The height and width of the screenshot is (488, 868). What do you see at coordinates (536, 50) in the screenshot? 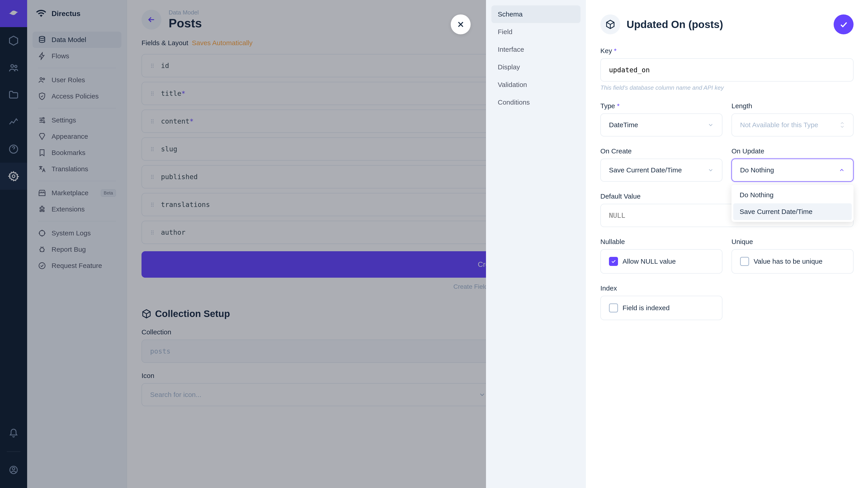
I see `nav-interface: Interface` at bounding box center [536, 50].